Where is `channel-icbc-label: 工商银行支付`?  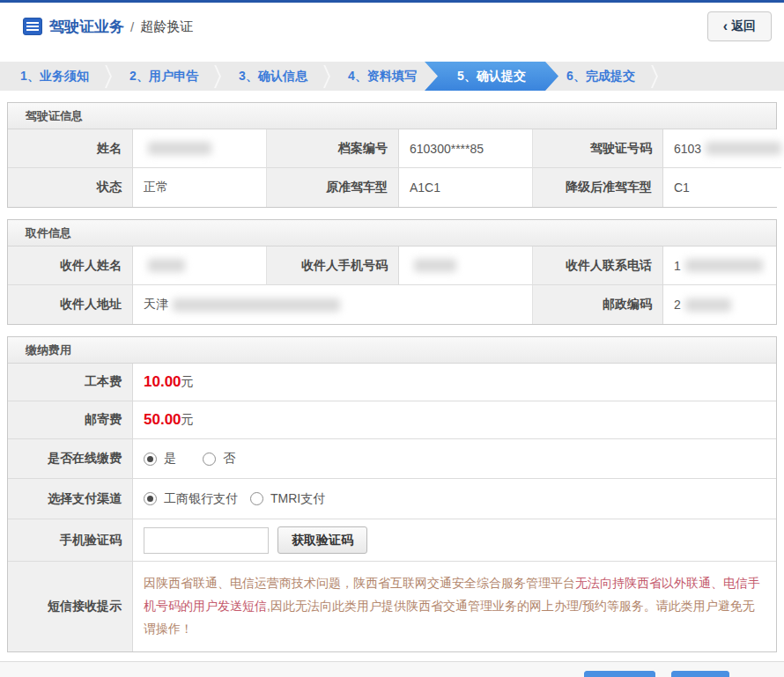 channel-icbc-label: 工商银行支付 is located at coordinates (201, 499).